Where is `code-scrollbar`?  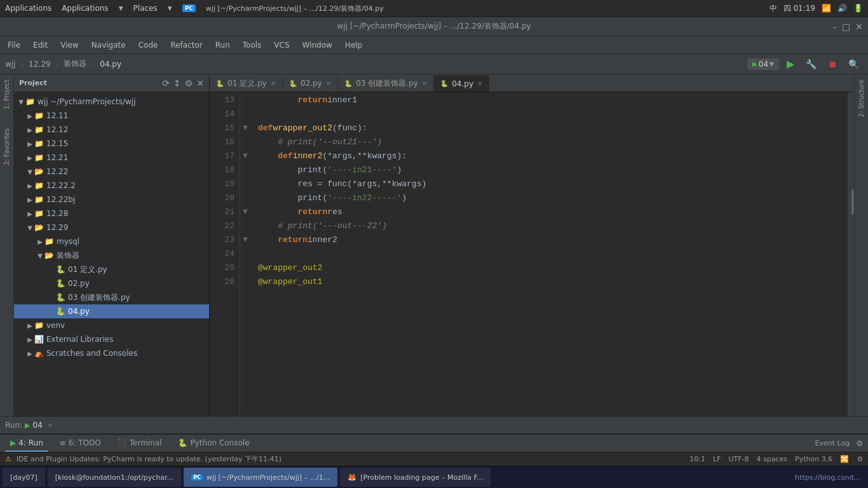
code-scrollbar is located at coordinates (851, 254).